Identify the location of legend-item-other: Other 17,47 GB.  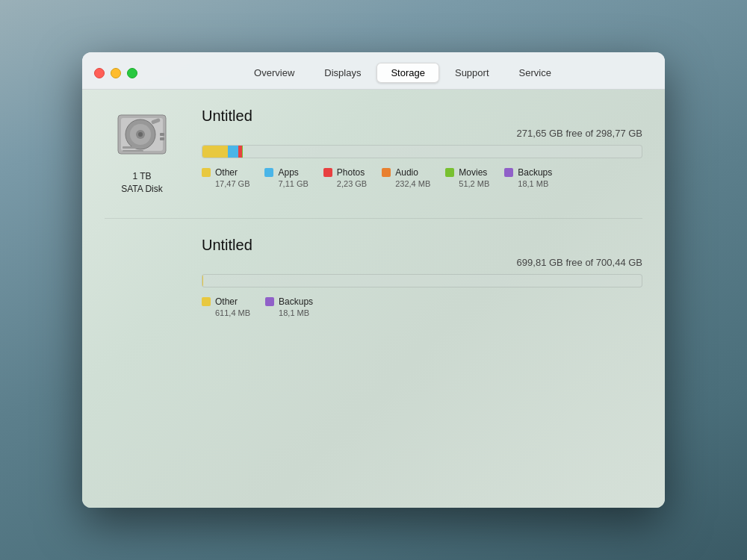
(226, 178).